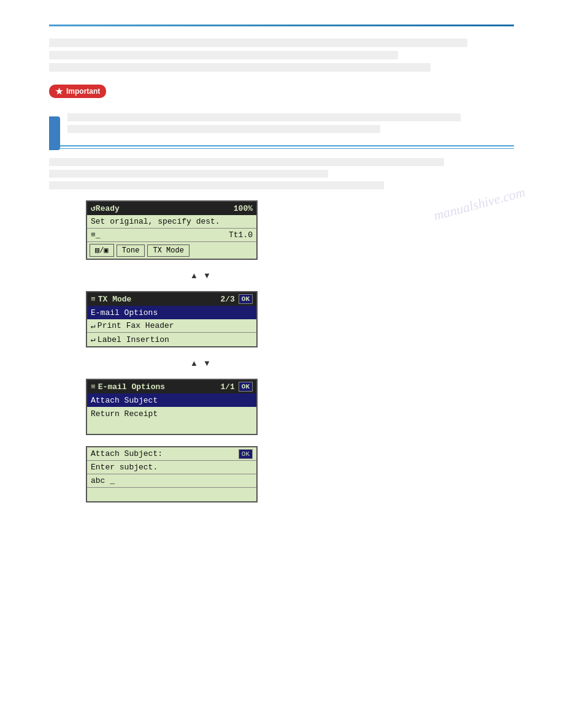 This screenshot has height=728, width=563. I want to click on screen-group-2: ≡ TX Mode 2/3 OK E-mail Options ↵ Print …, so click(300, 319).